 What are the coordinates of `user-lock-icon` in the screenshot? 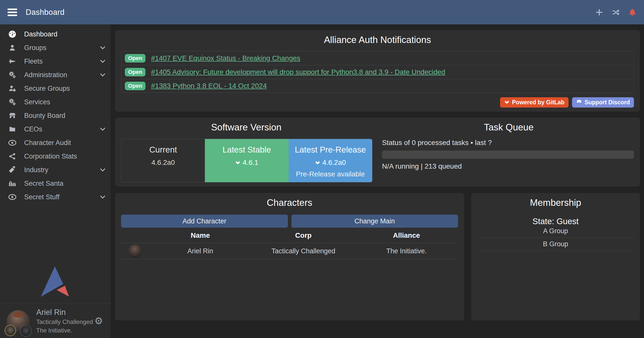 It's located at (12, 88).